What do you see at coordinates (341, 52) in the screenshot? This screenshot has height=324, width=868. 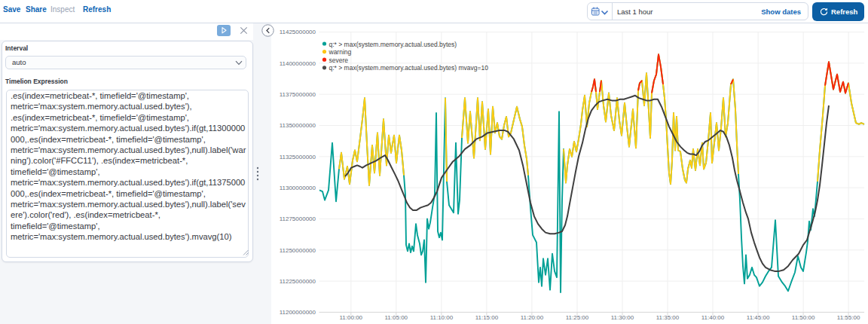 I see `svg-text: warning` at bounding box center [341, 52].